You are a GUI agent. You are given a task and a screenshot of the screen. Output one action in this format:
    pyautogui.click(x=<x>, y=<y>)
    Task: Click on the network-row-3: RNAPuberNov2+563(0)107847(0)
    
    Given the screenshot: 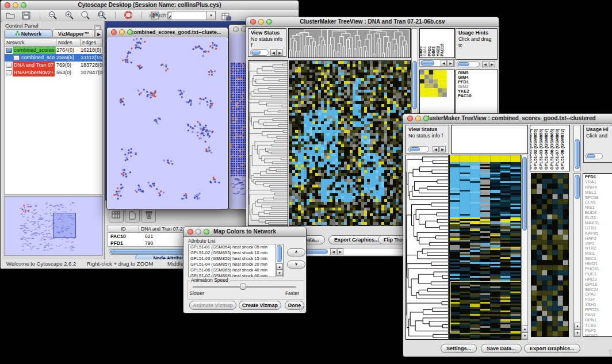 What is the action you would take?
    pyautogui.click(x=53, y=72)
    